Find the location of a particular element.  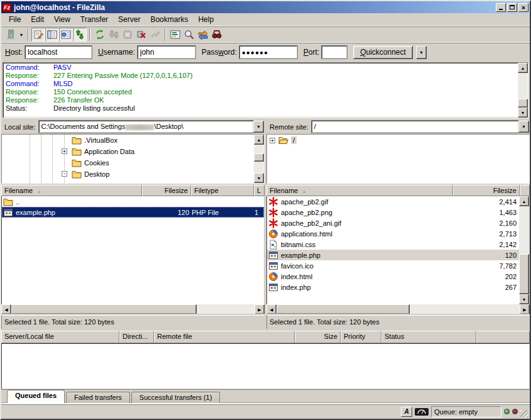

file-row: bitnami.css2,142 is located at coordinates (393, 244).